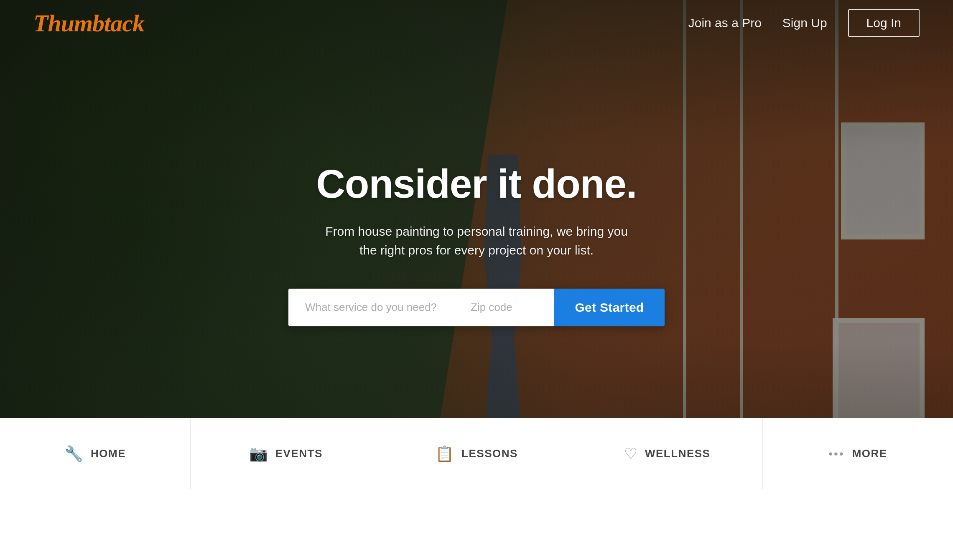 The height and width of the screenshot is (560, 953). What do you see at coordinates (884, 23) in the screenshot?
I see `log-in-button: Log In` at bounding box center [884, 23].